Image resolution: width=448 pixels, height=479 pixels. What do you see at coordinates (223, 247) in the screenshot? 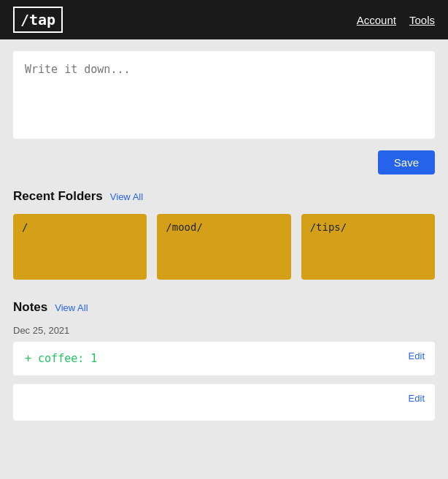
I see `folder-card-mood: /mood/` at bounding box center [223, 247].